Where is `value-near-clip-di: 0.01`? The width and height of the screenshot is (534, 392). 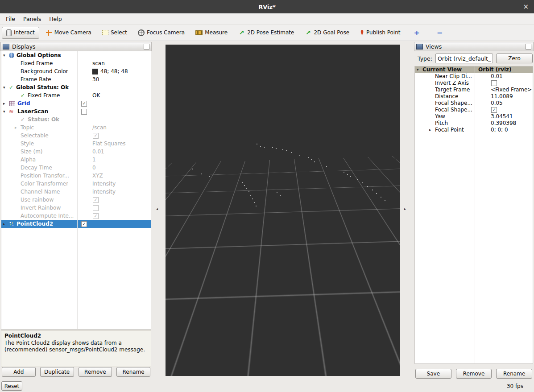
value-near-clip-di: 0.01 is located at coordinates (497, 77).